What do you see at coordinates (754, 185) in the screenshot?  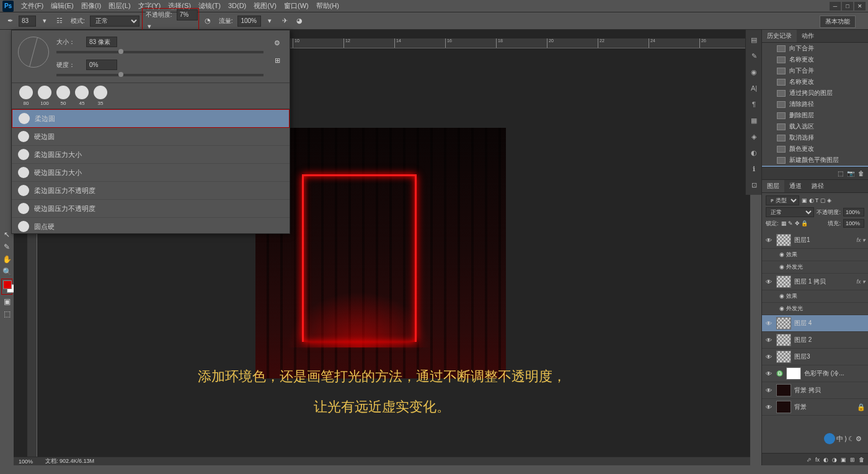 I see `nav-icon: ⊡` at bounding box center [754, 185].